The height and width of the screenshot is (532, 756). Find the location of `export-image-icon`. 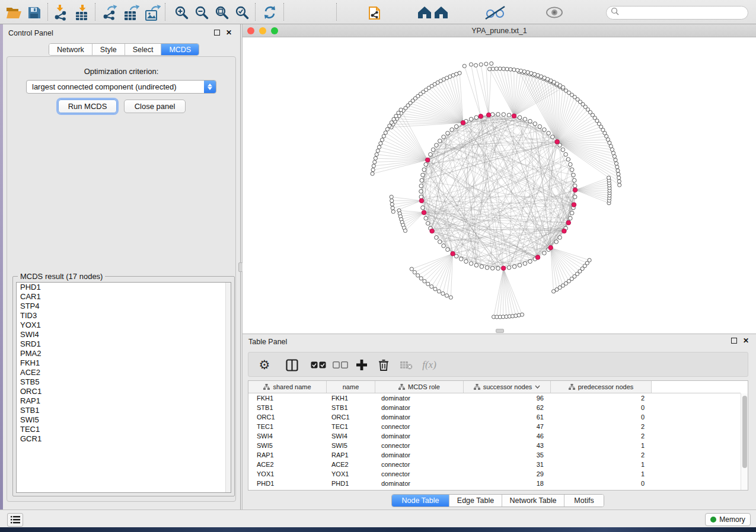

export-image-icon is located at coordinates (152, 12).